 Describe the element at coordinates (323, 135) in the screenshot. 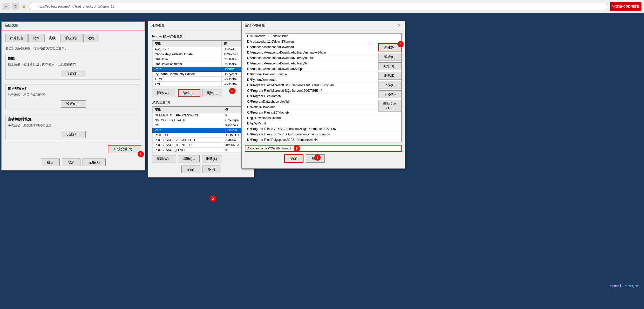

I see `path-list-item: C:\Program Files (x86)\NVIDIA Corporatio…` at that location.